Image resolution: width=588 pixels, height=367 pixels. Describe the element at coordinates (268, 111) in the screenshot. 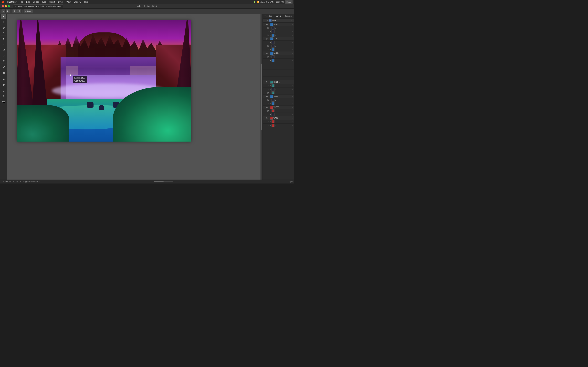

I see `treess1-vis` at that location.